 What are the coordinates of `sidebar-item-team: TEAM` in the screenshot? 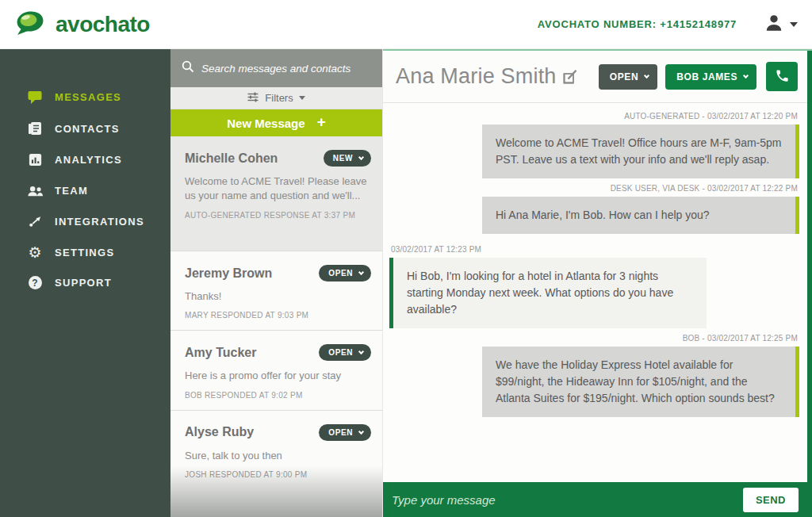 It's located at (86, 190).